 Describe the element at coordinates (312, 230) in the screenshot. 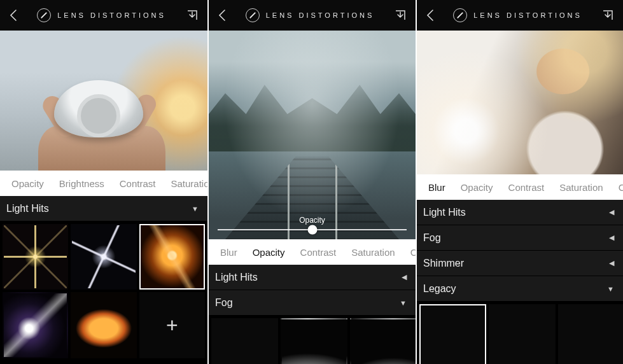

I see `slider-handle` at that location.